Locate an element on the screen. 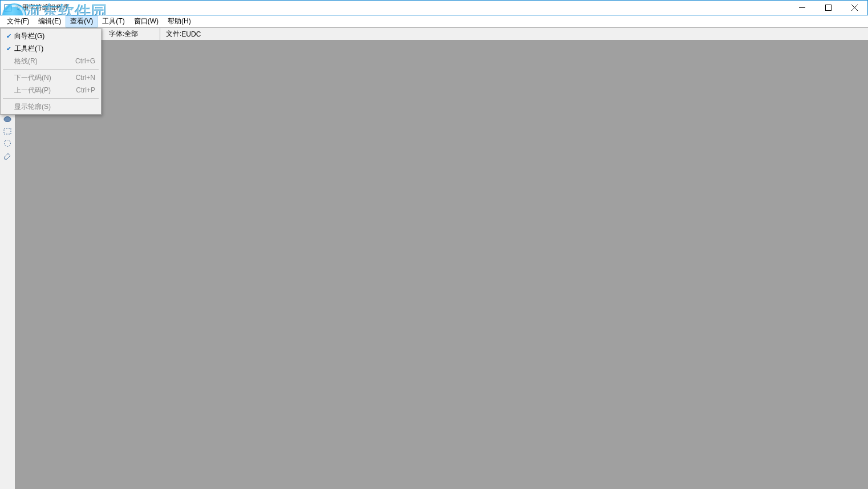 The width and height of the screenshot is (868, 489). dd-item-next-code: 下一代码(N) Ctrl+N is located at coordinates (51, 78).